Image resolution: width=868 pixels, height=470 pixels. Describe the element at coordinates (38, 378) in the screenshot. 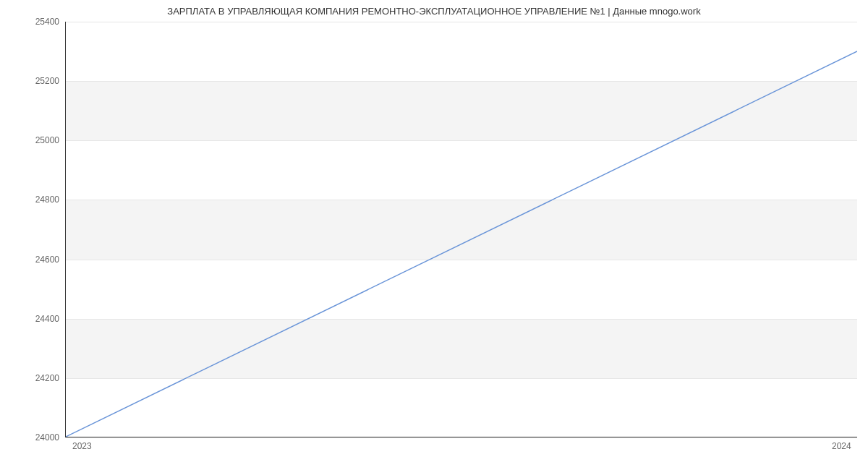

I see `ytick-label: 24200` at that location.